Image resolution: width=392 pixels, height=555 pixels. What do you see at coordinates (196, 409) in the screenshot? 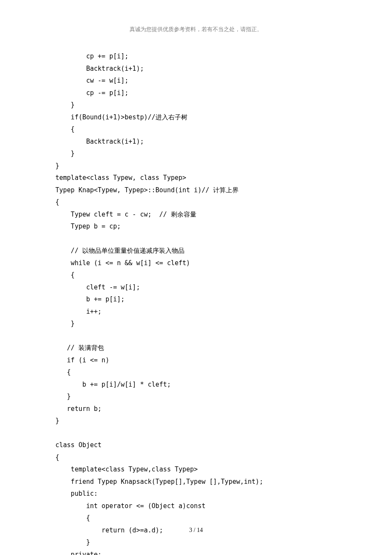
I see `code-line: return b;` at bounding box center [196, 409].